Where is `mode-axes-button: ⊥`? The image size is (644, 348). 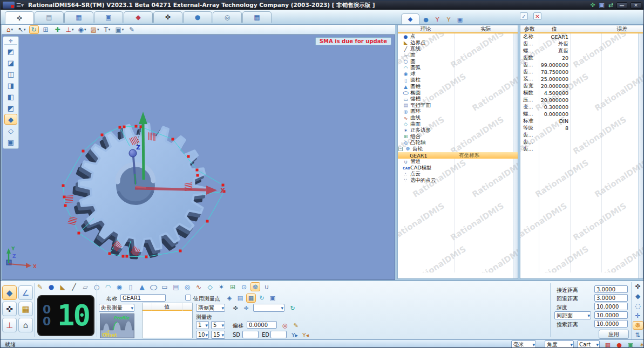
mode-axes-button: ⊥ is located at coordinates (10, 325).